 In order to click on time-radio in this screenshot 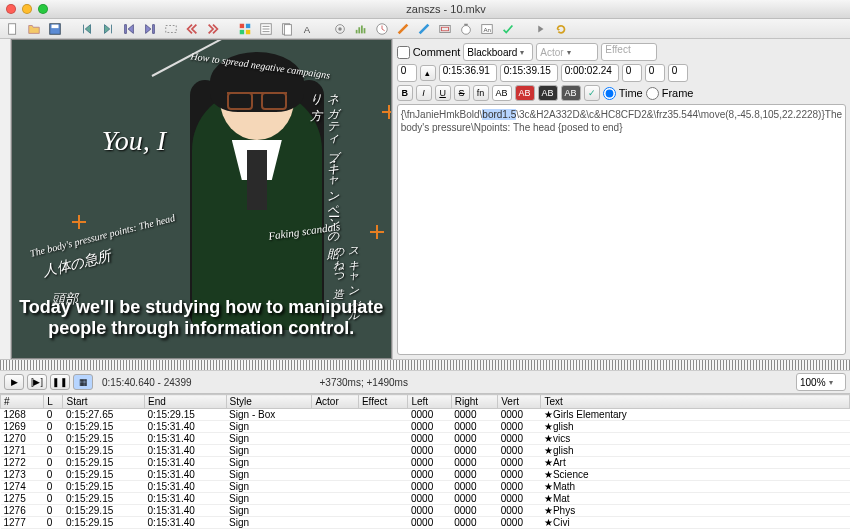, I will do `click(610, 94)`.